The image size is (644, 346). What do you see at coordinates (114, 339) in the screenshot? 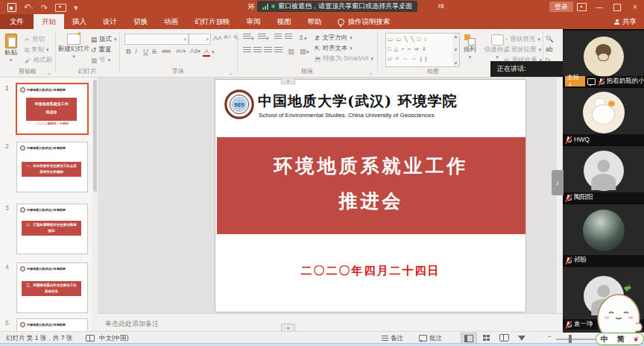
I see `language-indicator: 中文(中国)` at bounding box center [114, 339].